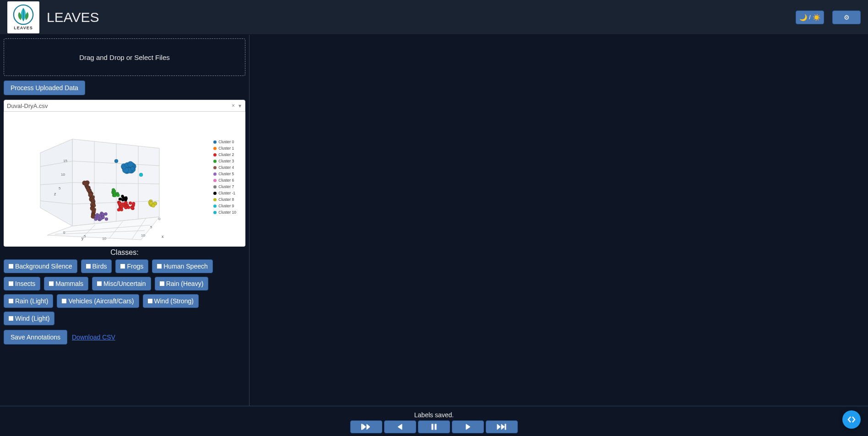 This screenshot has width=868, height=436. Describe the element at coordinates (135, 266) in the screenshot. I see `class-label: Frogs` at that location.